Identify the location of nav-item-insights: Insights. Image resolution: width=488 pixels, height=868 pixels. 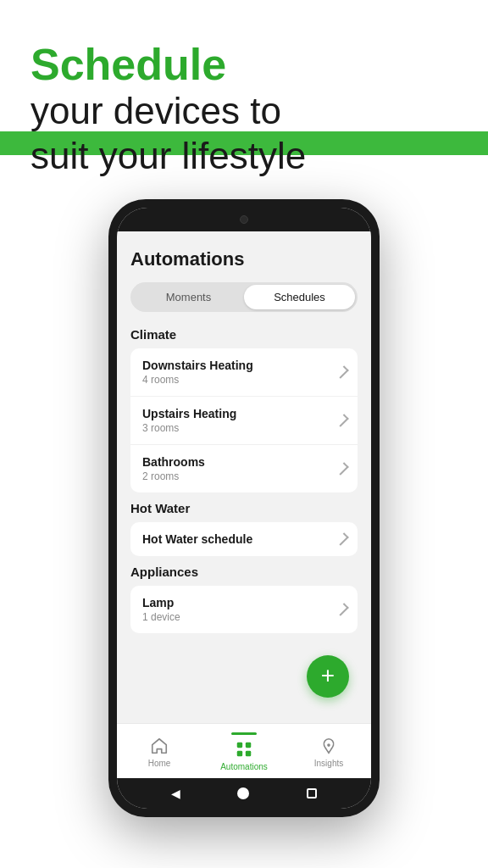
(329, 752).